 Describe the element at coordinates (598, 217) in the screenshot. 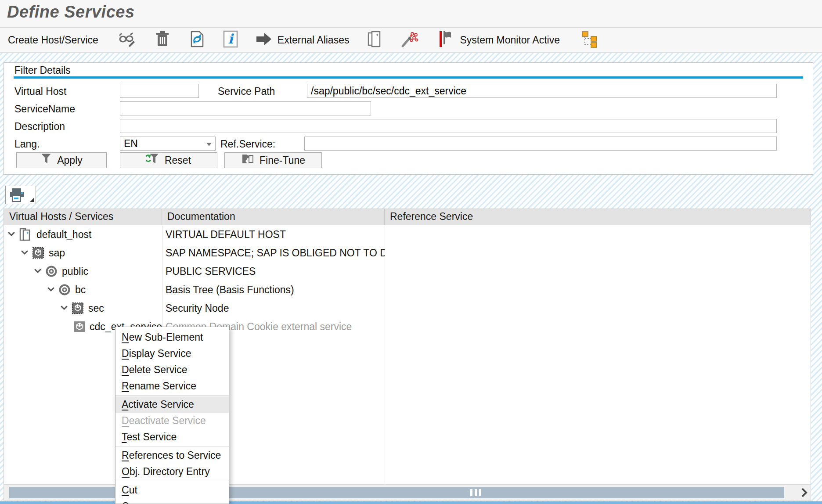

I see `column-header-reference: Reference Service` at that location.